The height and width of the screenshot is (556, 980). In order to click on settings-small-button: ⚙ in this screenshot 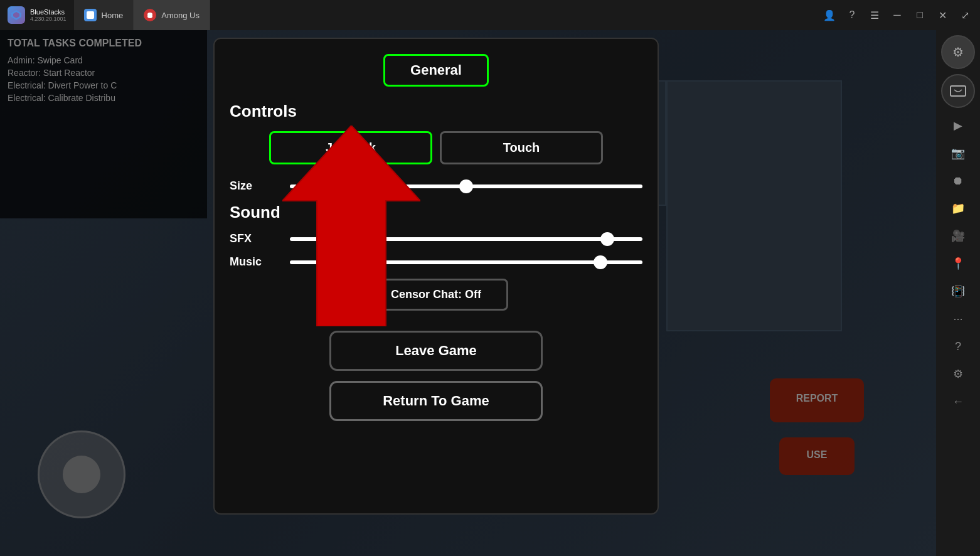, I will do `click(958, 374)`.